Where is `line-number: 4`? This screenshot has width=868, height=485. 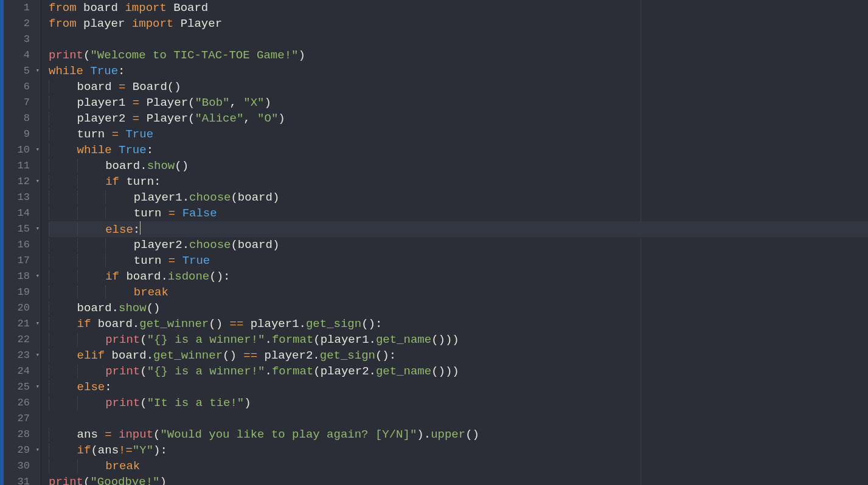
line-number: 4 is located at coordinates (22, 55).